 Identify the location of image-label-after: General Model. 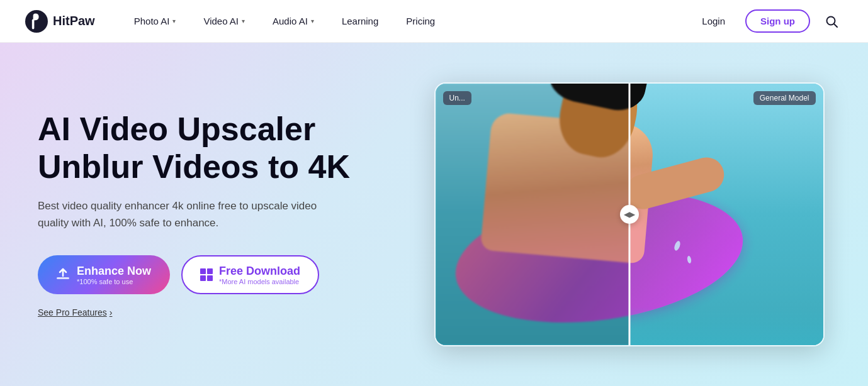
(784, 98).